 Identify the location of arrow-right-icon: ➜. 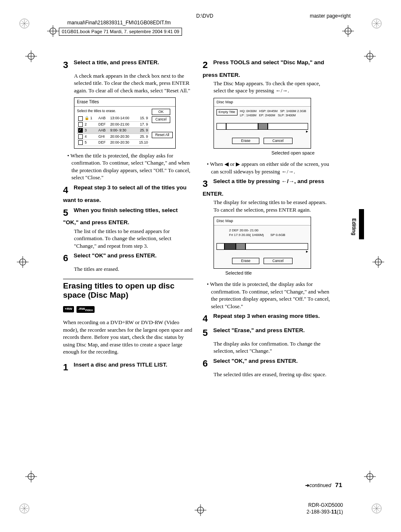
(307, 485).